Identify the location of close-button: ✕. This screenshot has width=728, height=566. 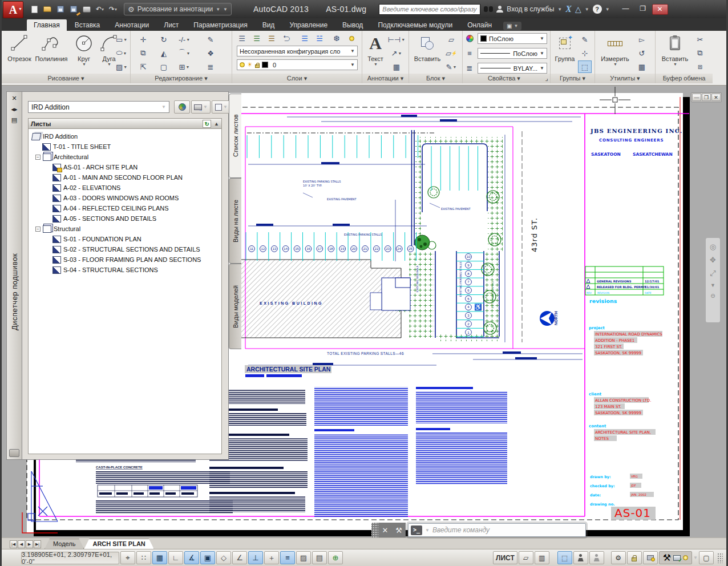
(660, 9).